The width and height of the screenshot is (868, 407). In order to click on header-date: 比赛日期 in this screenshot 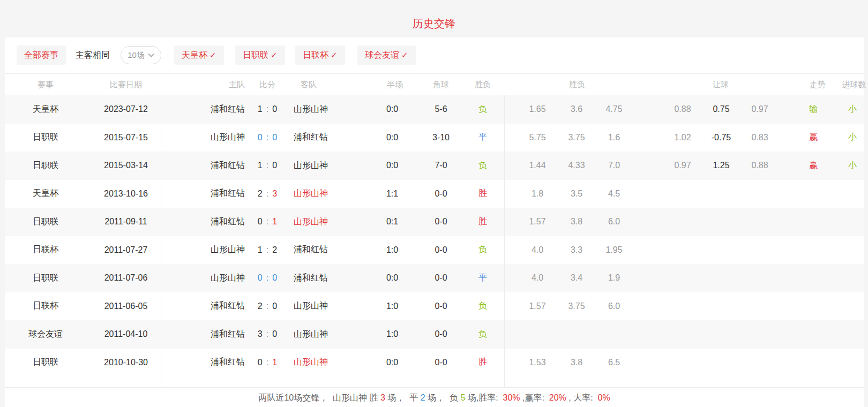, I will do `click(126, 85)`.